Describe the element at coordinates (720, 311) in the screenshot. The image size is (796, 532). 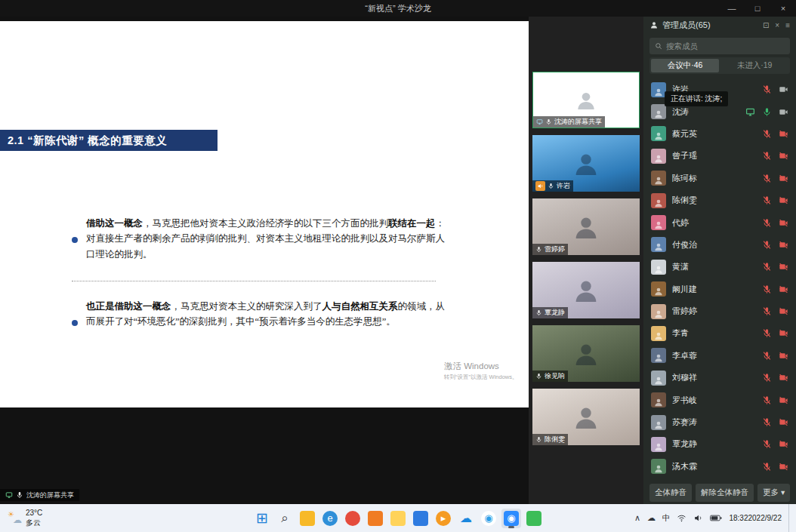
I see `member-row: 雷婷婷` at that location.